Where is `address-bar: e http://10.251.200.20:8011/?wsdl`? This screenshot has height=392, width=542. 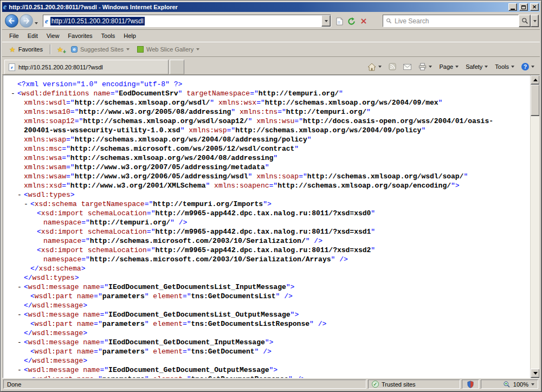 address-bar: e http://10.251.200.20:8011/?wsdl is located at coordinates (187, 21).